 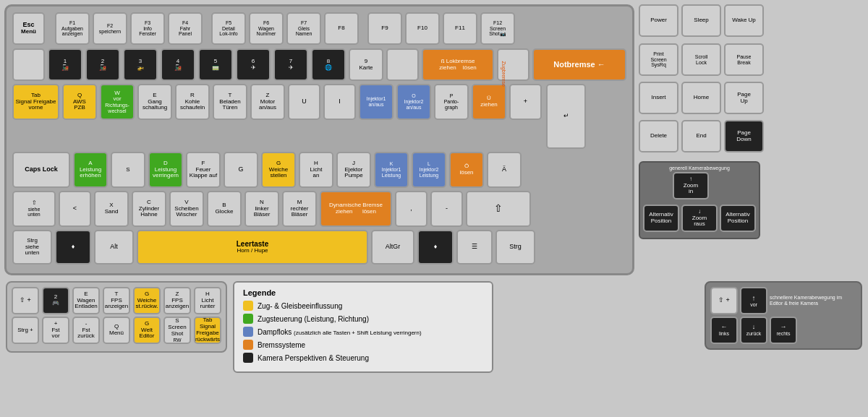 What do you see at coordinates (783, 330) in the screenshot?
I see `bot-arrow-right: →rechts` at bounding box center [783, 330].